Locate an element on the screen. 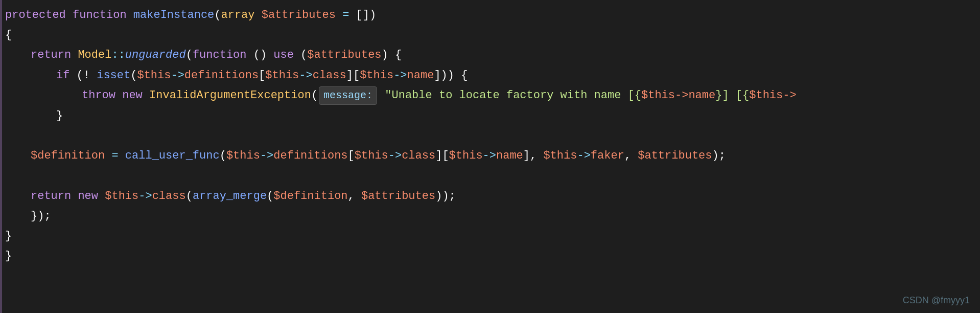 This screenshot has width=980, height=313. bracket4: ][ is located at coordinates (442, 155).